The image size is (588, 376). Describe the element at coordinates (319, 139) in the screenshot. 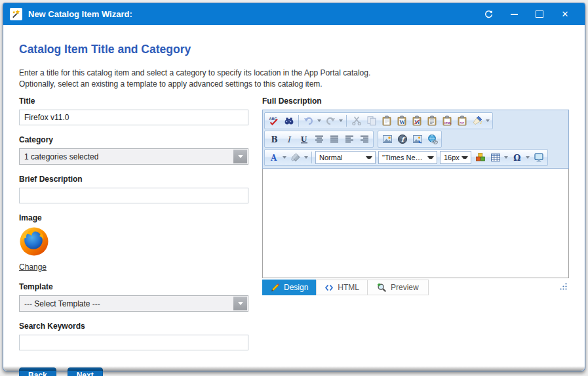

I see `toolbar-strip: B I U` at that location.